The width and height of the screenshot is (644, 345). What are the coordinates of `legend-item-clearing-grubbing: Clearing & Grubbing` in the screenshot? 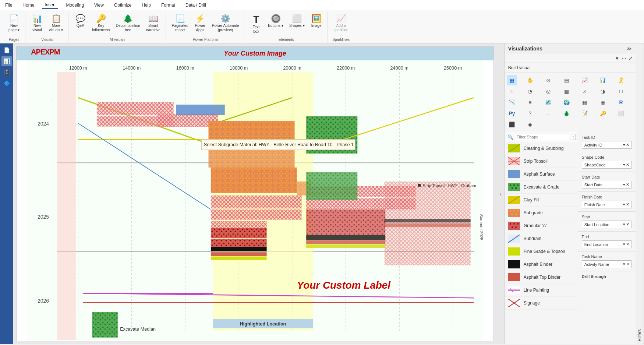 It's located at (541, 149).